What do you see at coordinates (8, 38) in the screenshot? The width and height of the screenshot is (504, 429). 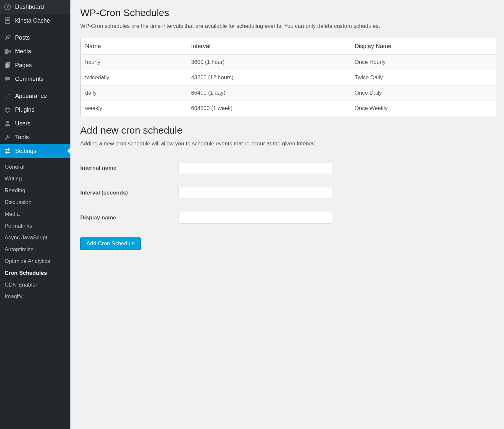 I see `pin-icon` at bounding box center [8, 38].